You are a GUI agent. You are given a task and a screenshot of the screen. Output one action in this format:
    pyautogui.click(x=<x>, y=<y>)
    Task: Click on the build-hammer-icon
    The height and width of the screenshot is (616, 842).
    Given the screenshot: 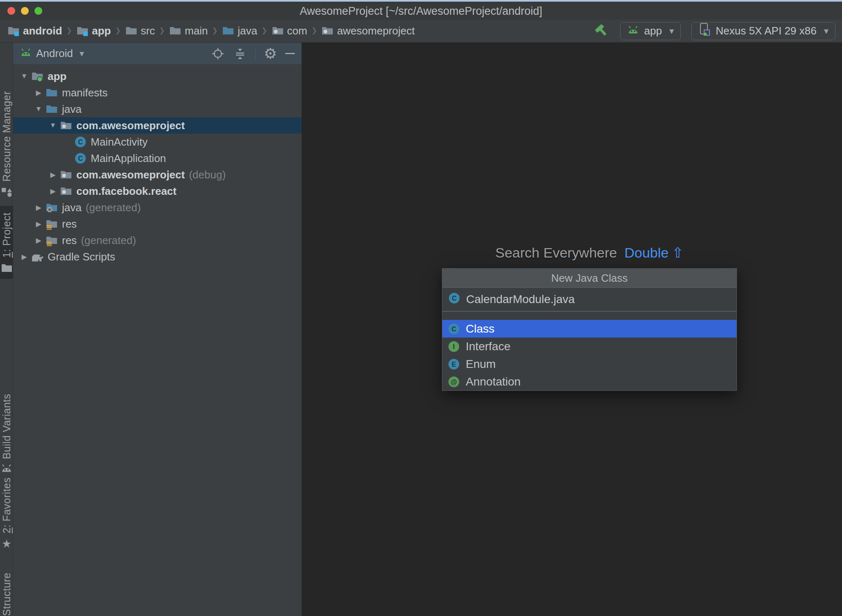 What is the action you would take?
    pyautogui.click(x=602, y=31)
    